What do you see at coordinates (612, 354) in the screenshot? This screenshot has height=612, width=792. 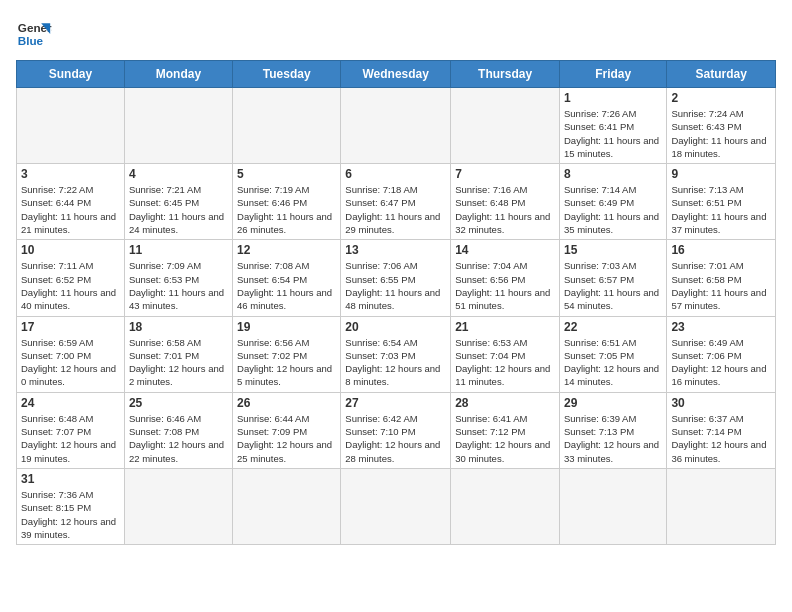 I see `calendar-cell: 22Sunrise: 6:51 AM Sunset: 7:05 PM Dayli…` at bounding box center [612, 354].